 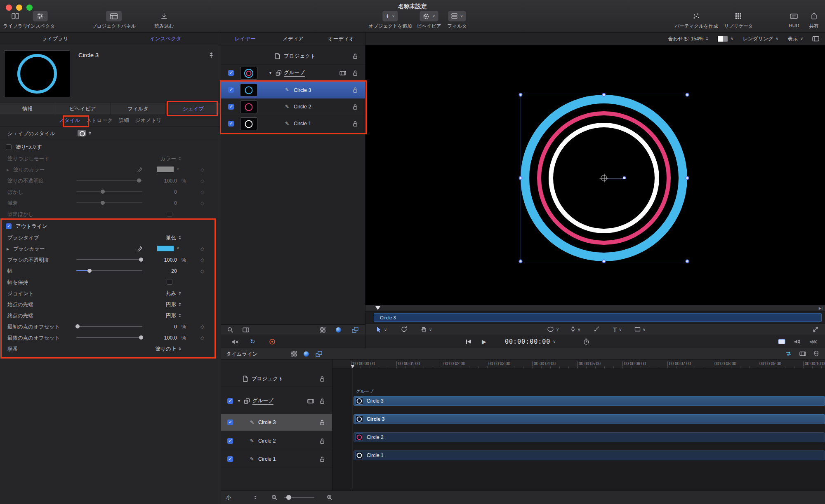 I want to click on subtab-geometry: ジオメトリ, so click(x=148, y=120).